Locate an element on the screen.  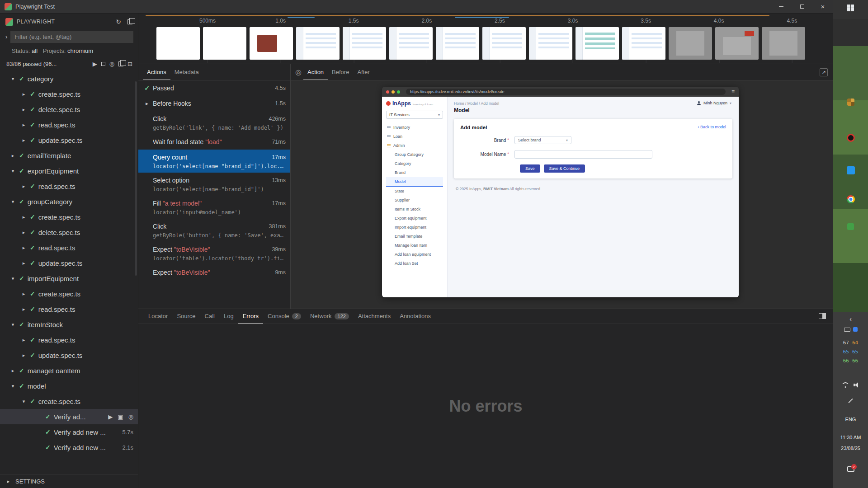
settings-section: ▸ SETTINGS is located at coordinates (69, 481).